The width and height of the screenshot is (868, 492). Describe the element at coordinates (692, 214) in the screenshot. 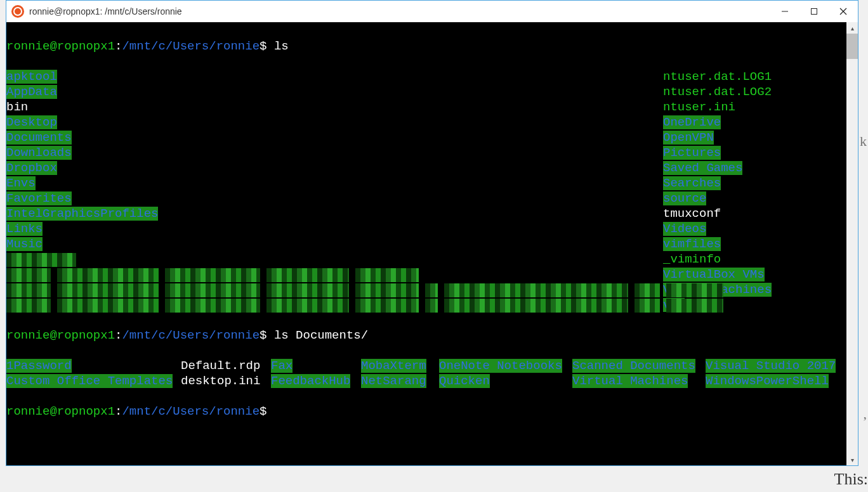

I see `ls-entry: tmuxconf` at that location.